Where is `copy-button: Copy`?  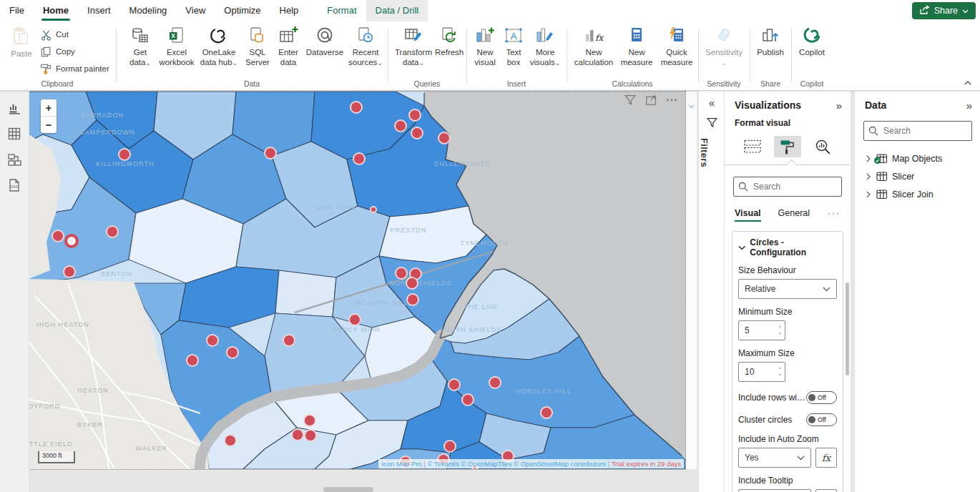
copy-button: Copy is located at coordinates (57, 51).